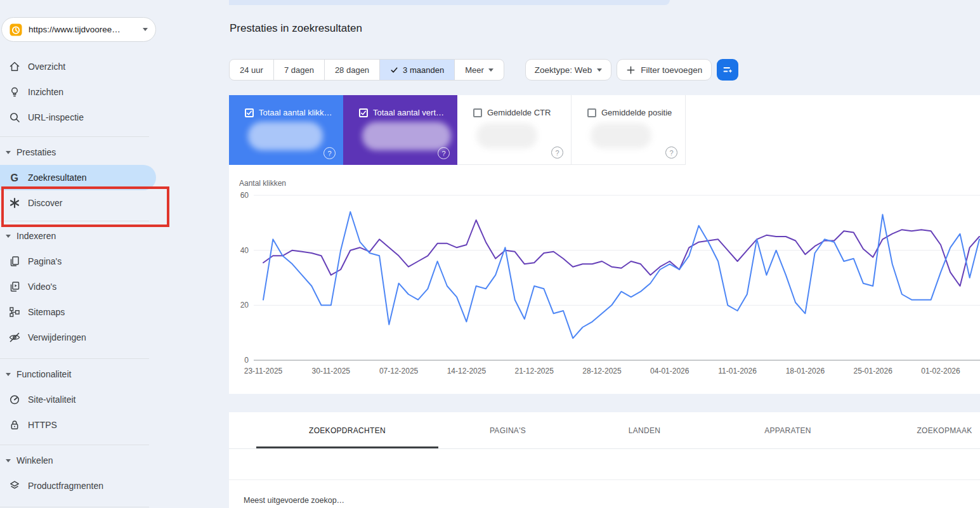 The image size is (980, 508). I want to click on page-title: Prestaties in zoekresultaten, so click(296, 29).